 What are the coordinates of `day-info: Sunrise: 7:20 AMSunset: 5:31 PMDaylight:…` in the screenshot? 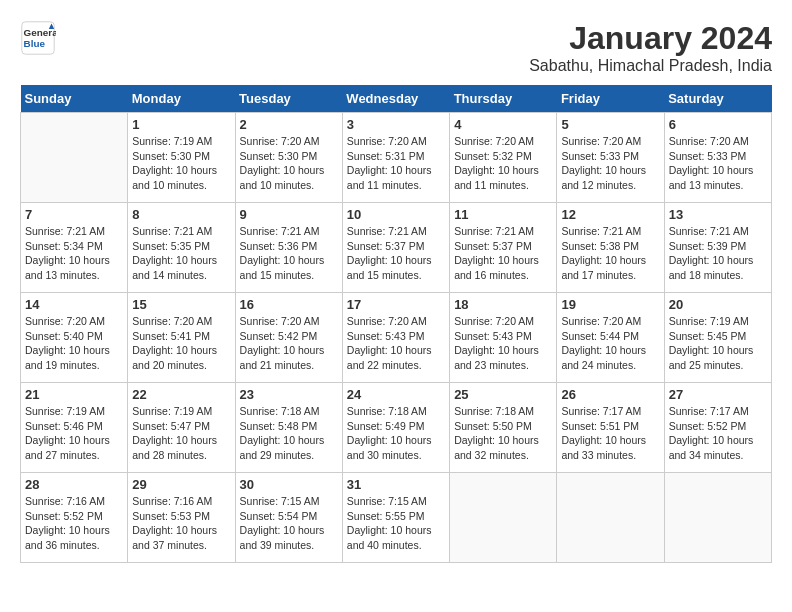 It's located at (396, 164).